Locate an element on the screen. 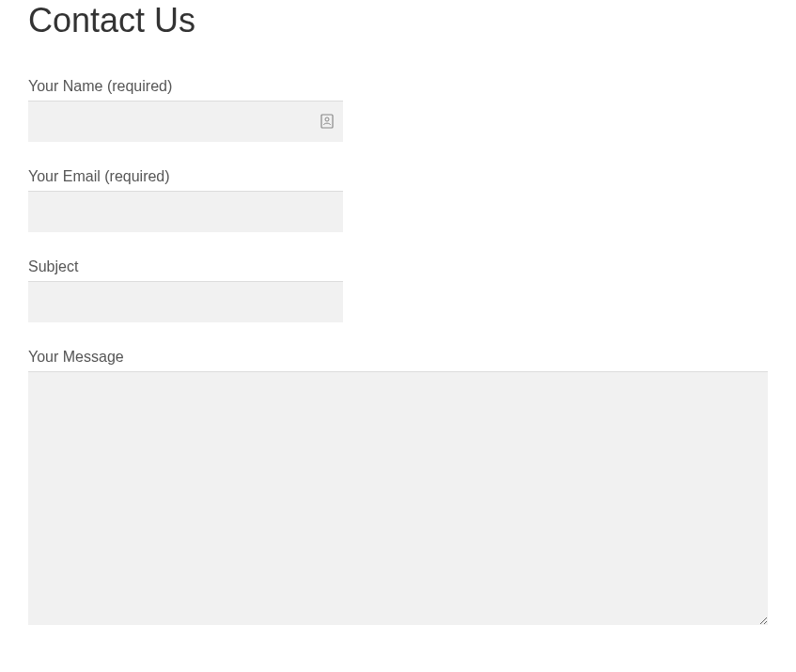 The width and height of the screenshot is (796, 672). subject-input is located at coordinates (186, 302).